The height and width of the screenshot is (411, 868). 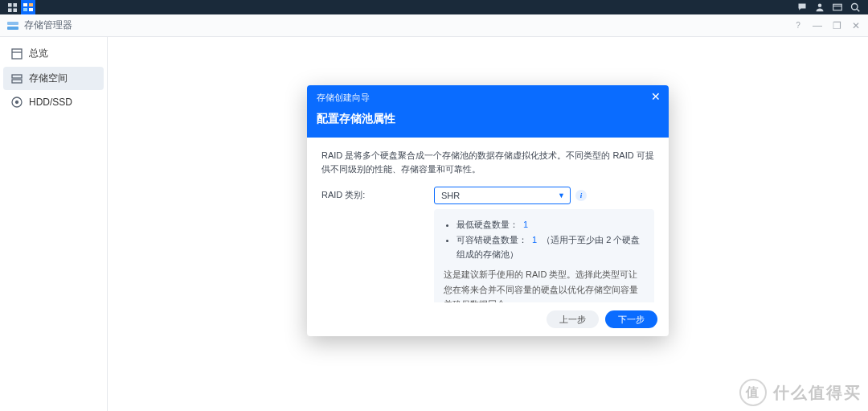 What do you see at coordinates (837, 26) in the screenshot?
I see `maximize-button: ❐` at bounding box center [837, 26].